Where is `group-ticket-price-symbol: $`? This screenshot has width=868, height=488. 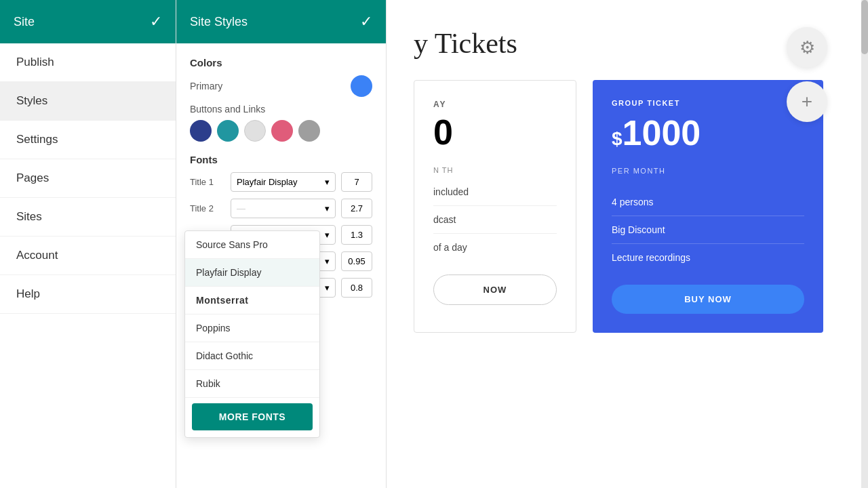
group-ticket-price-symbol: $ is located at coordinates (617, 138).